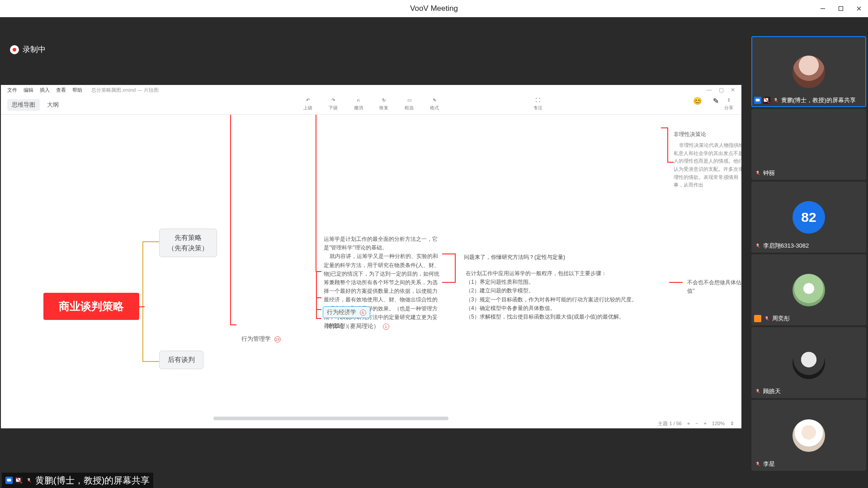 The width and height of the screenshot is (868, 488). What do you see at coordinates (538, 103) in the screenshot?
I see `right-focus: ⛶专注` at bounding box center [538, 103].